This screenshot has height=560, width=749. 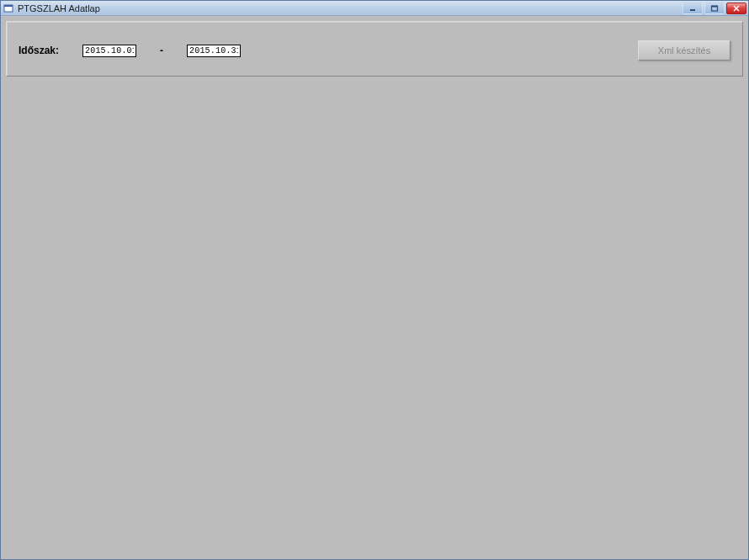 I want to click on minimize-button, so click(x=693, y=8).